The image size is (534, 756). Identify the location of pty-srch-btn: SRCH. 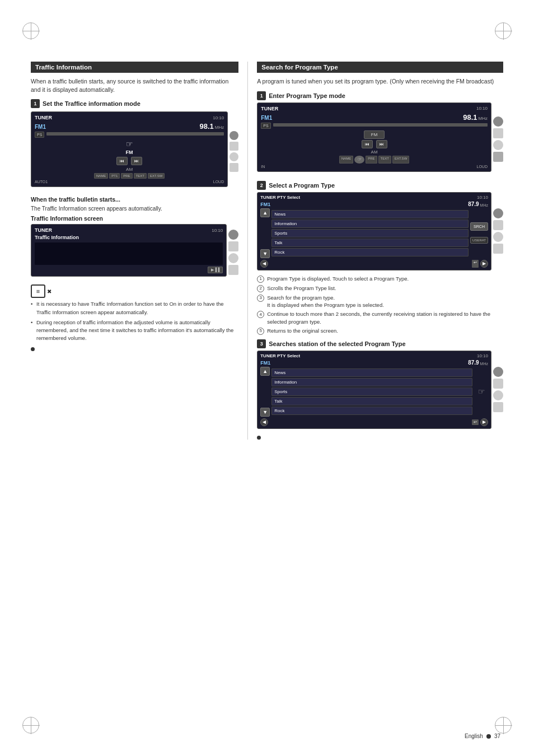
(479, 226).